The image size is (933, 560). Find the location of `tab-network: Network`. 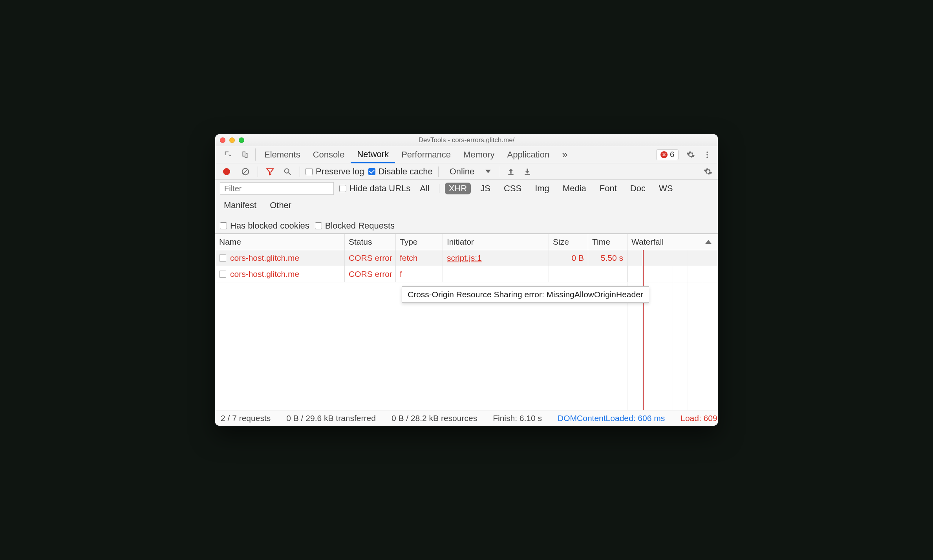

tab-network: Network is located at coordinates (373, 155).